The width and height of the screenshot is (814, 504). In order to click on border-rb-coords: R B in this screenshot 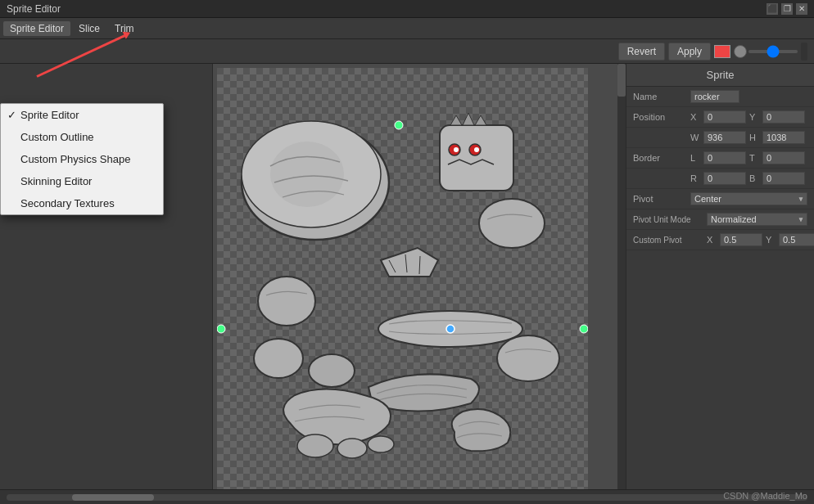, I will do `click(748, 178)`.